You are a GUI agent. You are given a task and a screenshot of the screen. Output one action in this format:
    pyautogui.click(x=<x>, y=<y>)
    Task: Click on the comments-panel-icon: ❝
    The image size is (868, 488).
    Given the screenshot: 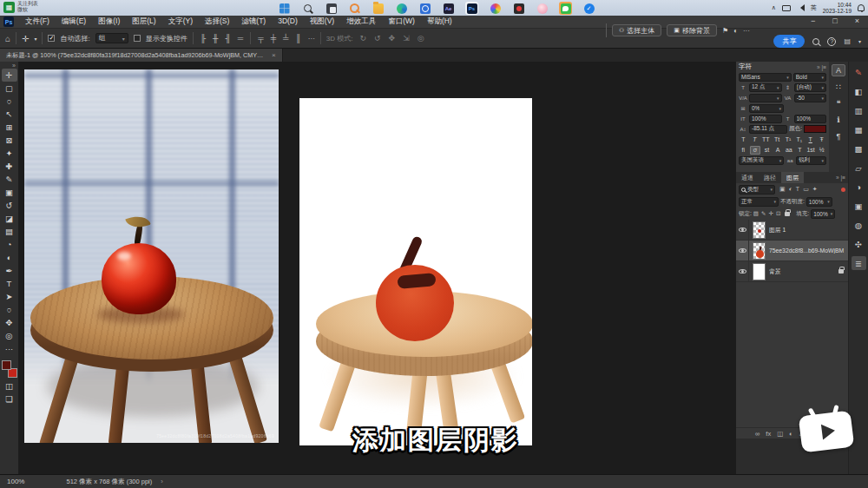 What is the action you would take?
    pyautogui.click(x=838, y=103)
    